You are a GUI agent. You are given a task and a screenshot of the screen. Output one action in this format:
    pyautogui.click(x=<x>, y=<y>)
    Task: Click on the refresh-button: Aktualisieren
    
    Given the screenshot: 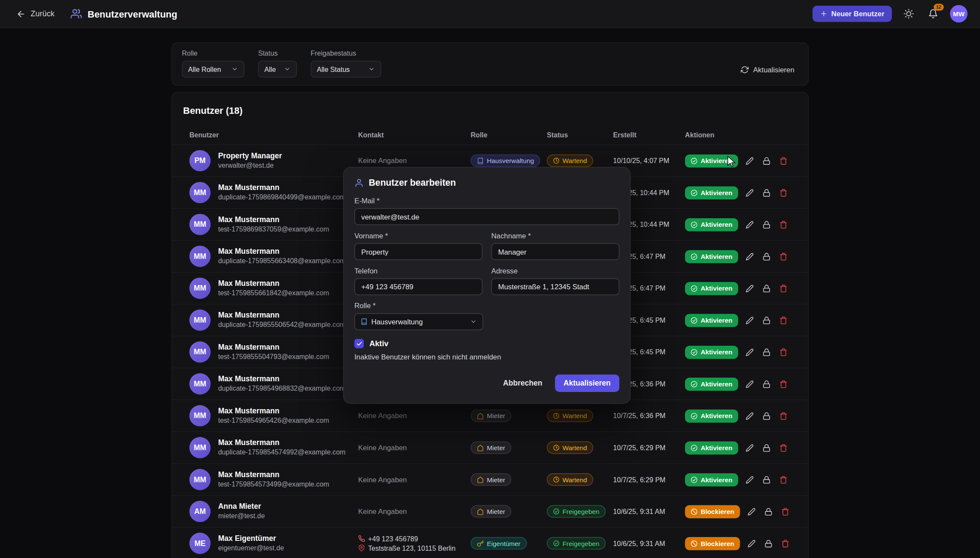 What is the action you would take?
    pyautogui.click(x=767, y=70)
    